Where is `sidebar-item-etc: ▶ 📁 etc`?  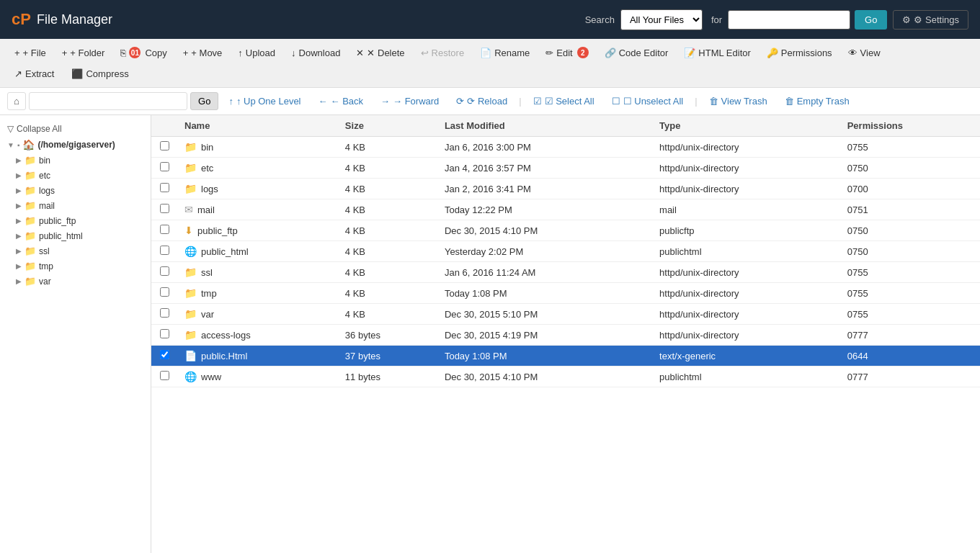 sidebar-item-etc: ▶ 📁 etc is located at coordinates (75, 176).